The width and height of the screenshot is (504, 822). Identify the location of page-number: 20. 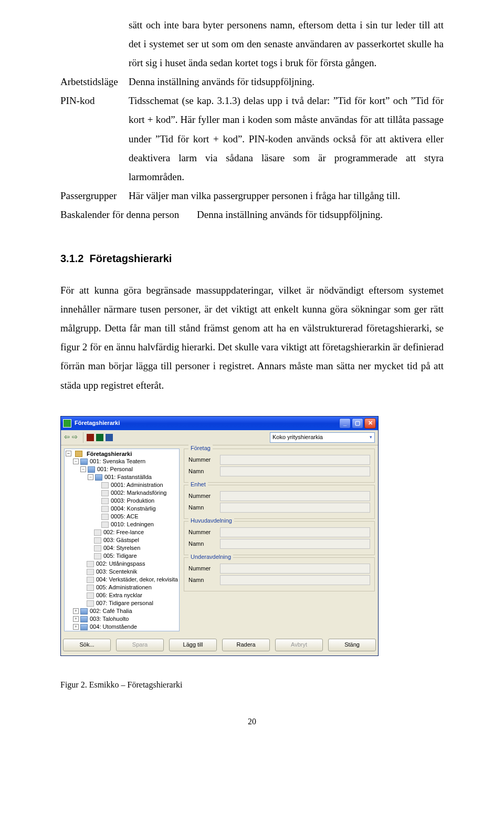
(252, 722).